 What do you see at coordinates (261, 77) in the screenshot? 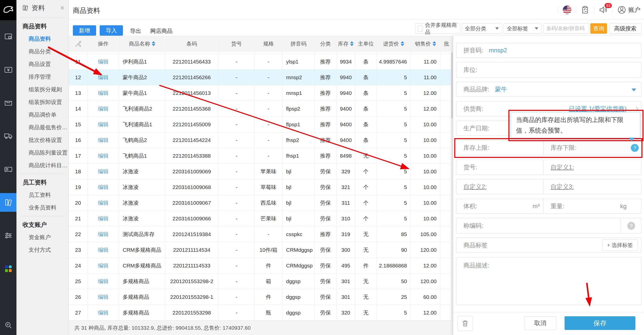
I see `table-row: 12编辑蒙牛商品22212011456266--mnsp2推荐9940条511.…` at bounding box center [261, 77].